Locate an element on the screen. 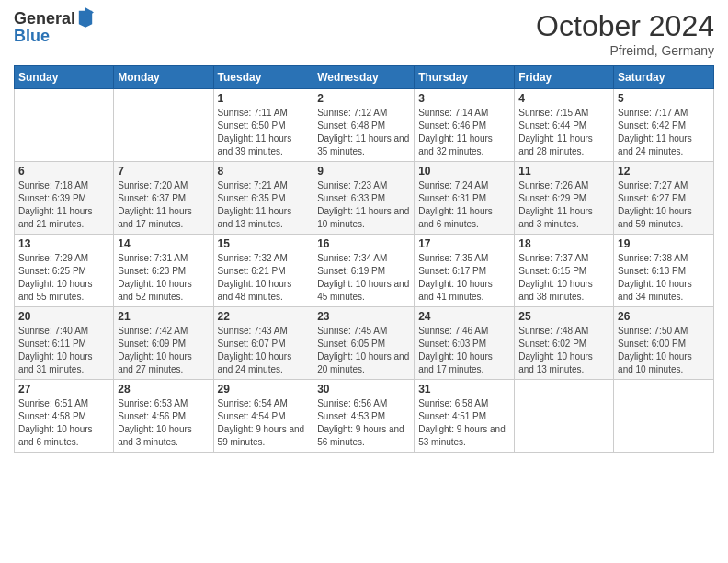 This screenshot has height=563, width=728. table-row: 30Sunrise: 6:56 AMSunset: 4:53 PMDayligh… is located at coordinates (364, 416).